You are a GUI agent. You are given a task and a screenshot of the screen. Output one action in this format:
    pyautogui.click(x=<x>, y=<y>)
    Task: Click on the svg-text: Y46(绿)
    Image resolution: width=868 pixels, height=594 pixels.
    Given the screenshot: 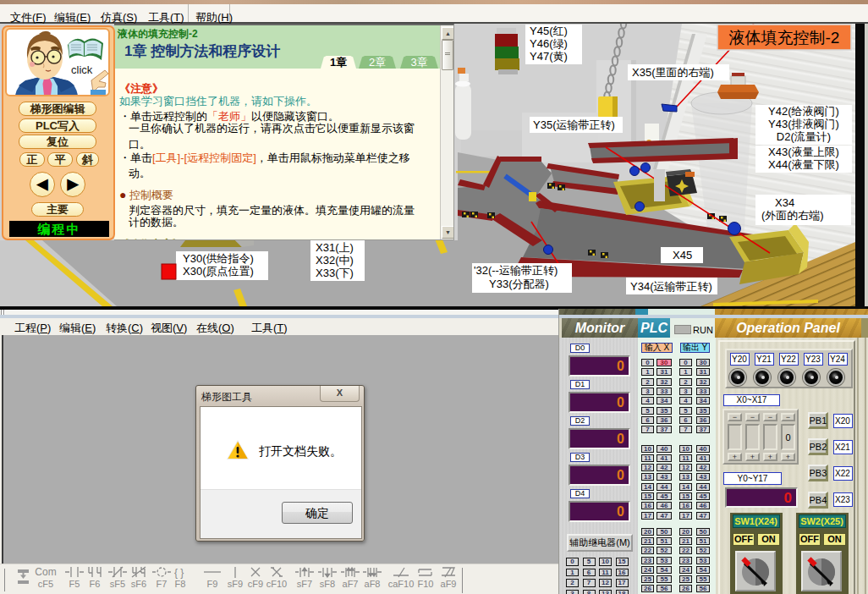 What is the action you would take?
    pyautogui.click(x=548, y=44)
    